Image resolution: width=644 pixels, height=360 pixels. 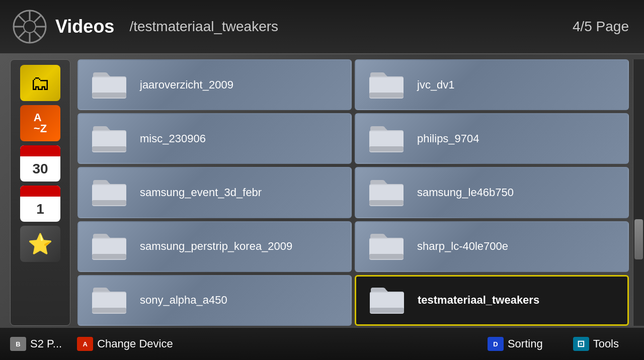 I want to click on sidebar-item-folder: 🗂, so click(x=40, y=83).